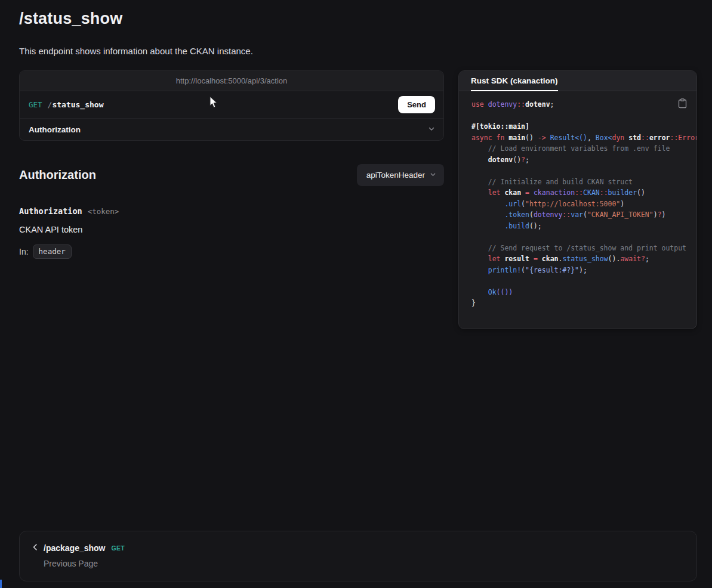 This screenshot has width=712, height=588. What do you see at coordinates (358, 556) in the screenshot?
I see `previous-page-card: /package_show GET Previous Page` at bounding box center [358, 556].